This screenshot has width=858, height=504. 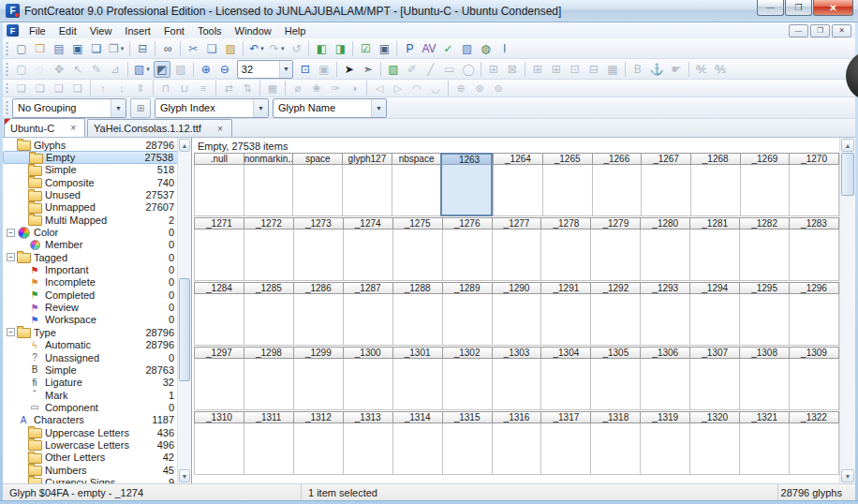 What do you see at coordinates (22, 49) in the screenshot?
I see `new-document-icon: ▢` at bounding box center [22, 49].